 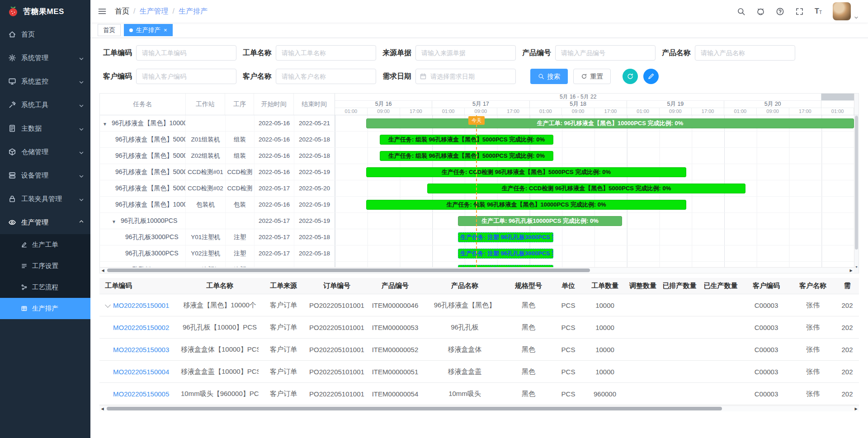 I want to click on user-menu, so click(x=846, y=11).